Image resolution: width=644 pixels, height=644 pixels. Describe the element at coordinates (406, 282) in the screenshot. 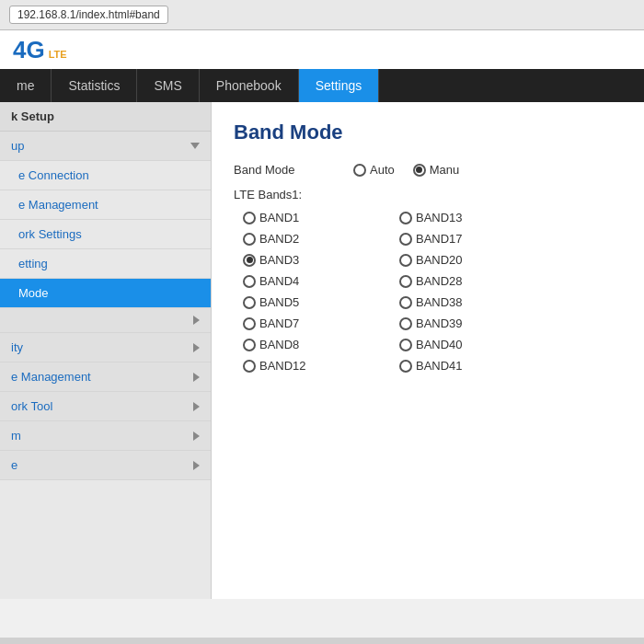

I see `band28-radio` at that location.